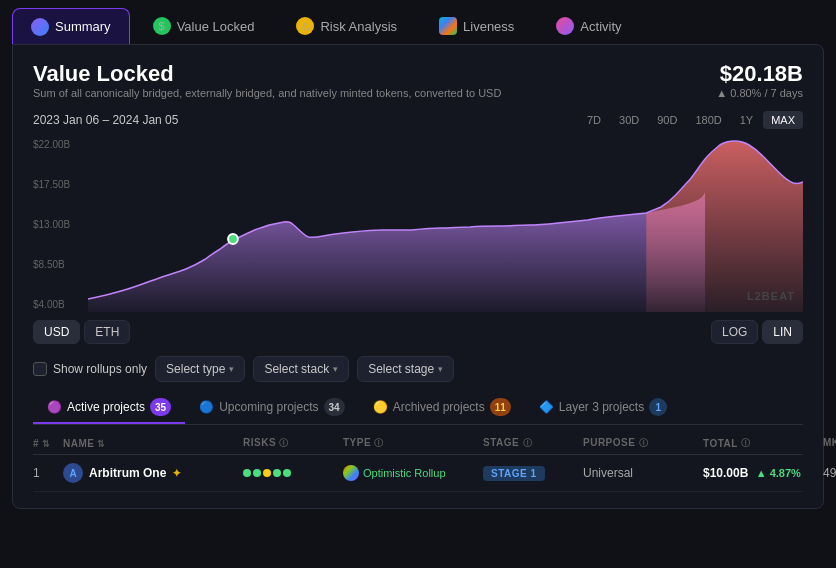  What do you see at coordinates (760, 93) in the screenshot?
I see `chart-change: ▲ 0.80% / 7 days` at bounding box center [760, 93].